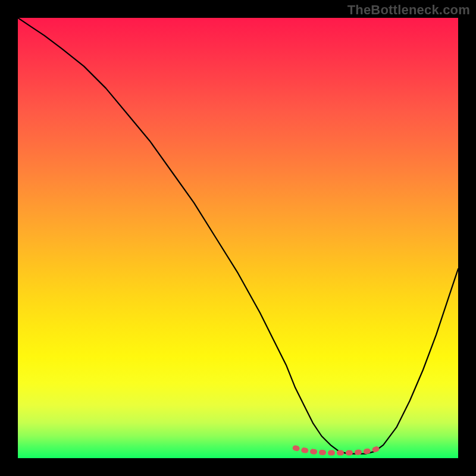  I want to click on watermark-label: TheBottleneck.com, so click(409, 10).